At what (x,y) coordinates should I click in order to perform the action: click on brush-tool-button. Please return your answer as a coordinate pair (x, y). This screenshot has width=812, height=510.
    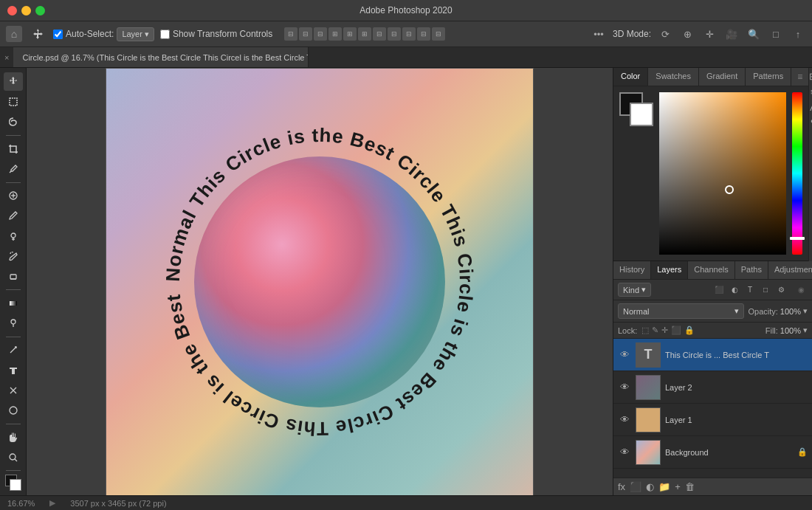
    Looking at the image, I should click on (13, 216).